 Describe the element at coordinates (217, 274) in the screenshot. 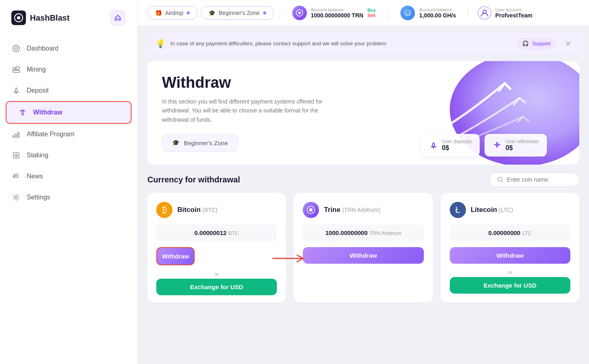

I see `btc-or-divider: or` at that location.